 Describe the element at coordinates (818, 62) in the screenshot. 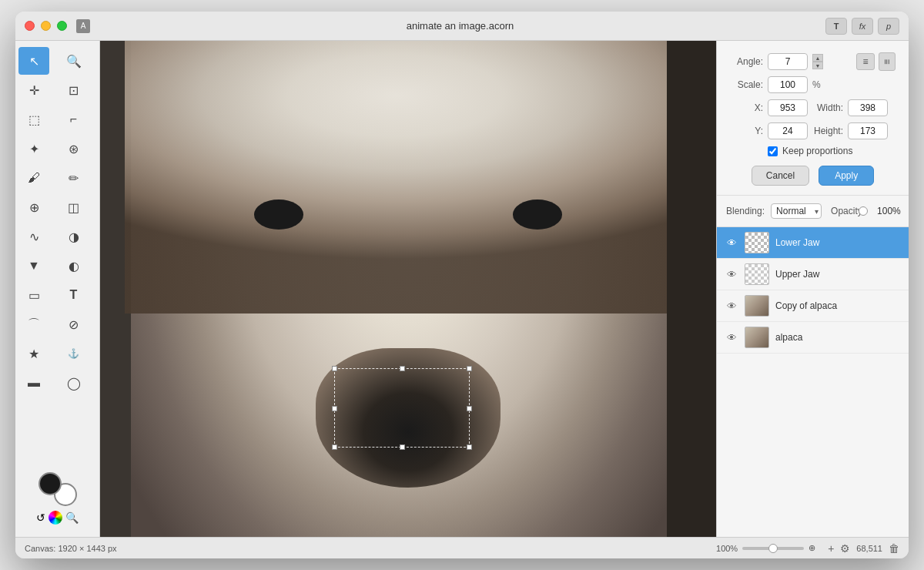

I see `angle-stepper: ▲ ▼` at that location.